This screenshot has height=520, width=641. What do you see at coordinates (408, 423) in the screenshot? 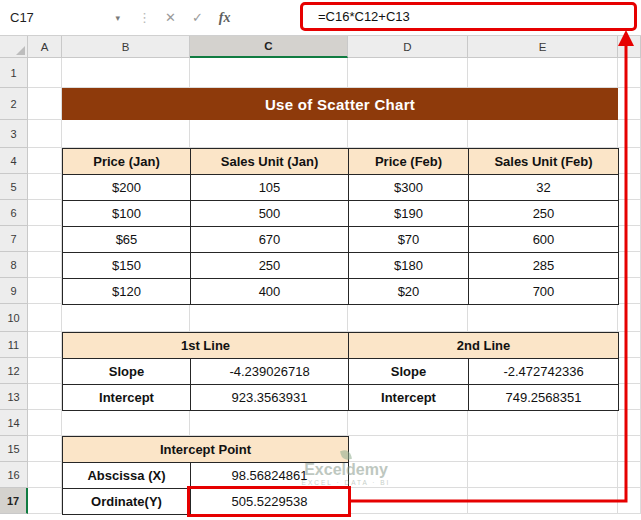
I see `cell-D14` at bounding box center [408, 423].